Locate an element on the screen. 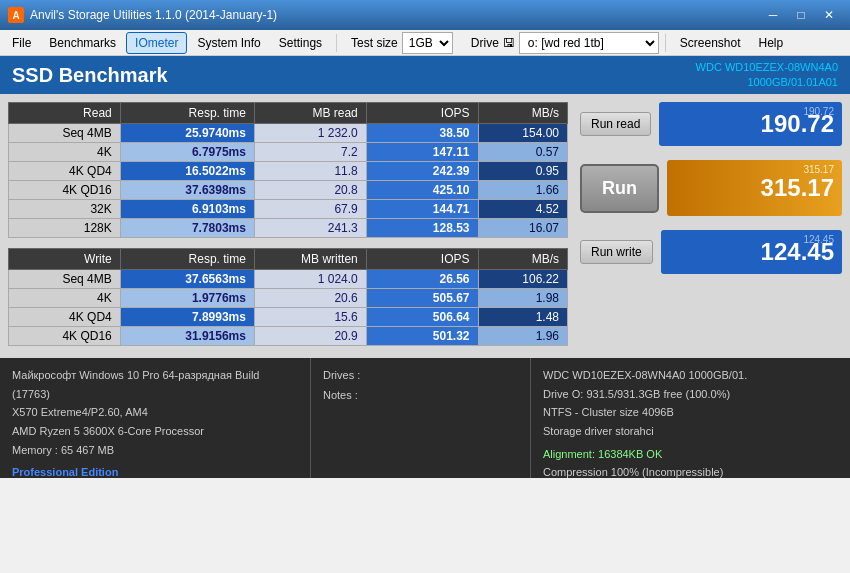  write-header: Write is located at coordinates (65, 260).